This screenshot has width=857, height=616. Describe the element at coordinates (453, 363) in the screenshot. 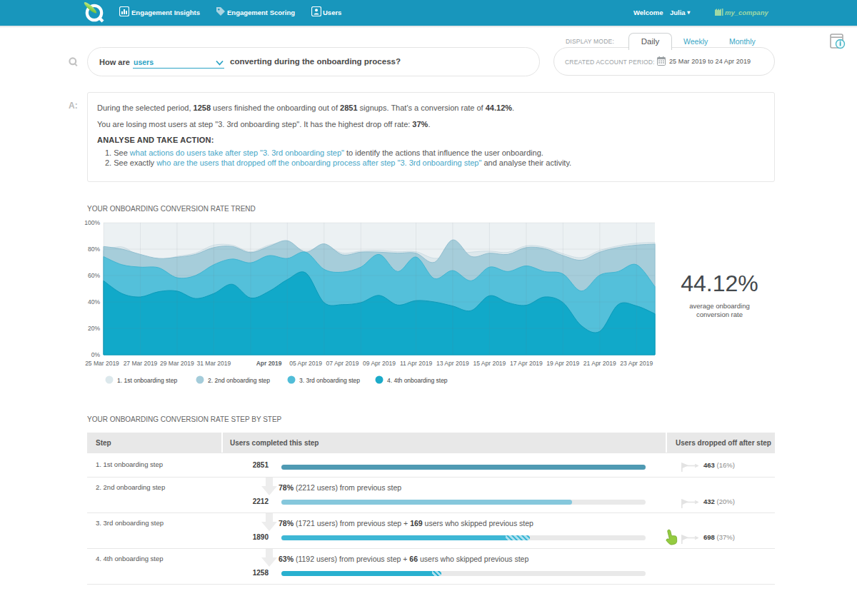

I see `svg-text: 13 Apr 2019` at that location.